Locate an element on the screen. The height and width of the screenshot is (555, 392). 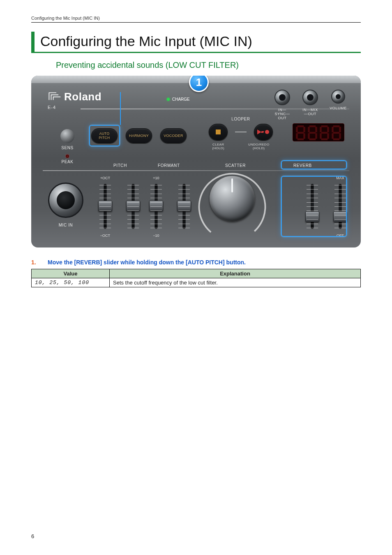
table-row: 10, 25, 50, 100 Sets the cutoff frequenc… is located at coordinates (196, 283).